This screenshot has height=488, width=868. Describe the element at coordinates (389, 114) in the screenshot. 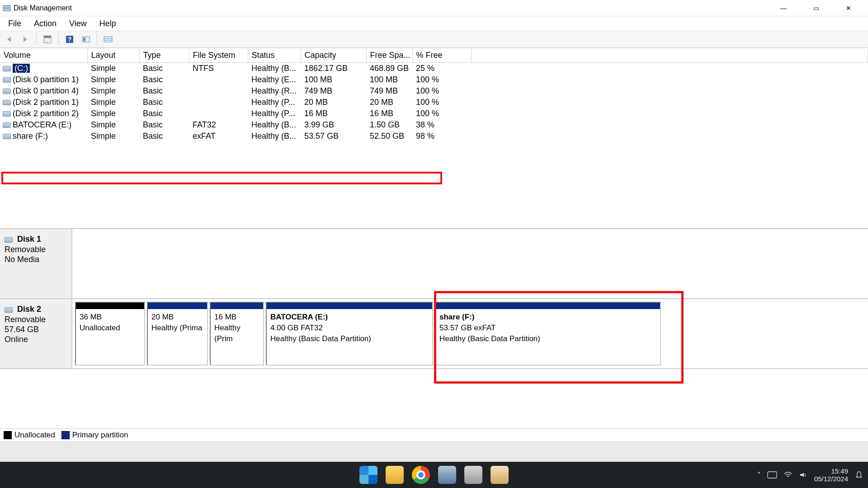

I see `cell-free: 16 MB` at that location.